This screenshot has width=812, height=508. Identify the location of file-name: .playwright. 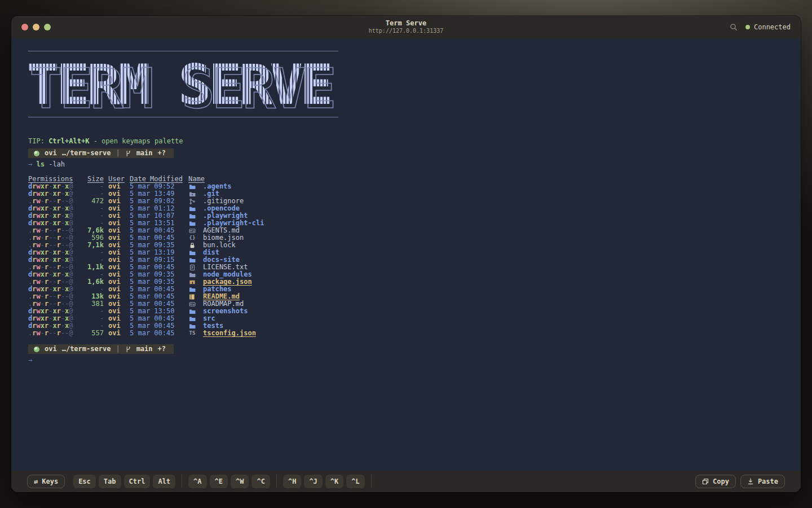
(502, 216).